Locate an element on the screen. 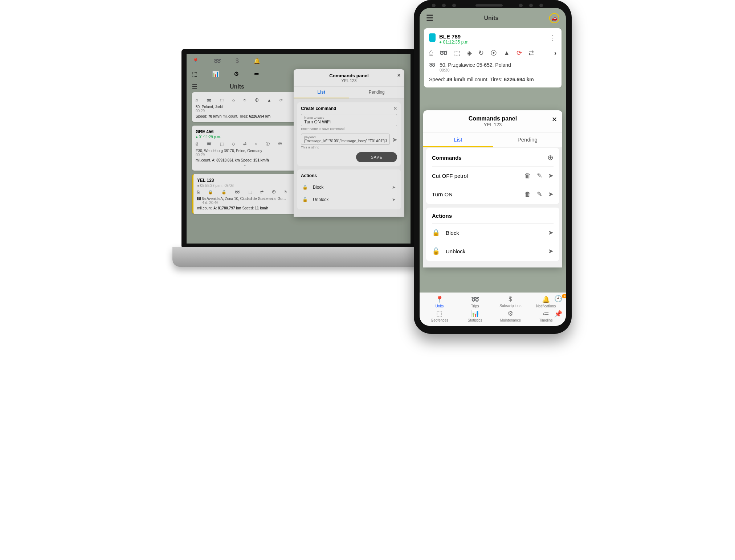 The width and height of the screenshot is (735, 560). bell-icon: 🔔 is located at coordinates (257, 61).